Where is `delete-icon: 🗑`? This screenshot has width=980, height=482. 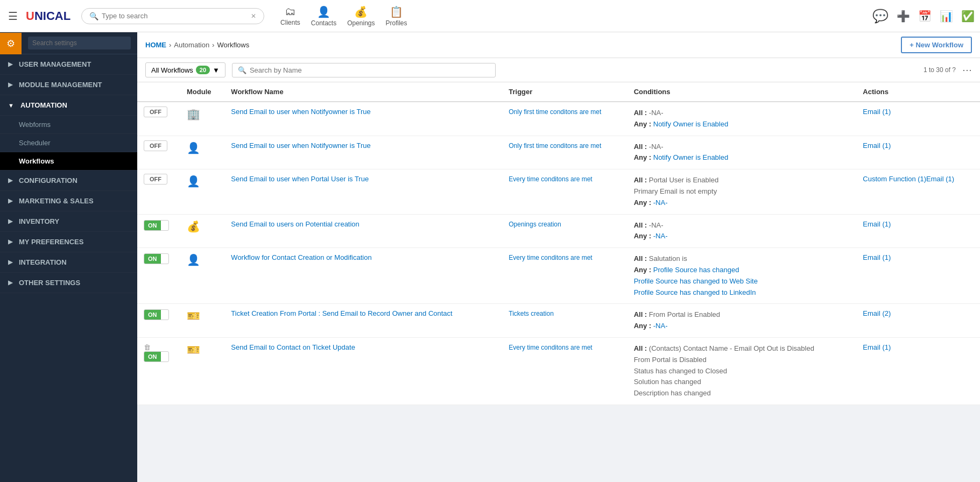 delete-icon: 🗑 is located at coordinates (147, 348).